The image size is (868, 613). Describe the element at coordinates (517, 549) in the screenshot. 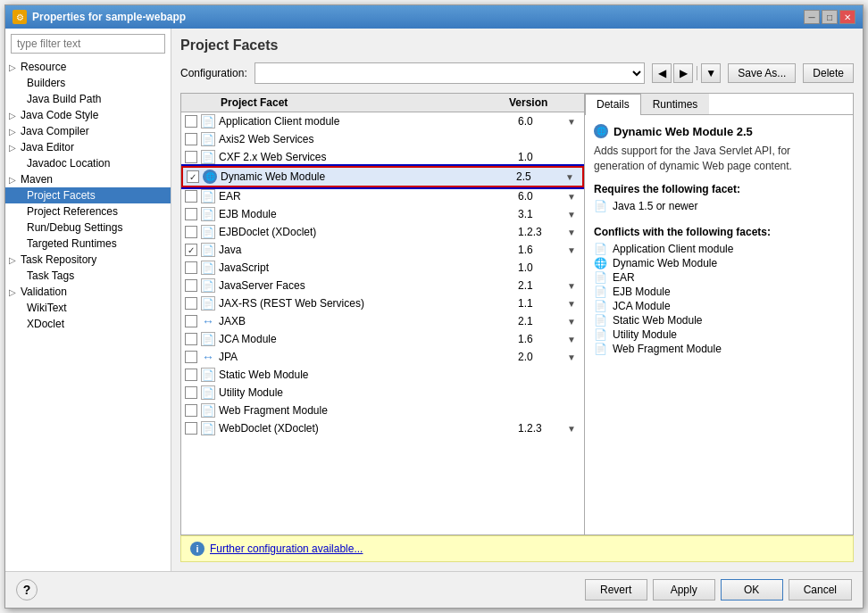

I see `footer-info: i Further configuration available...` at that location.